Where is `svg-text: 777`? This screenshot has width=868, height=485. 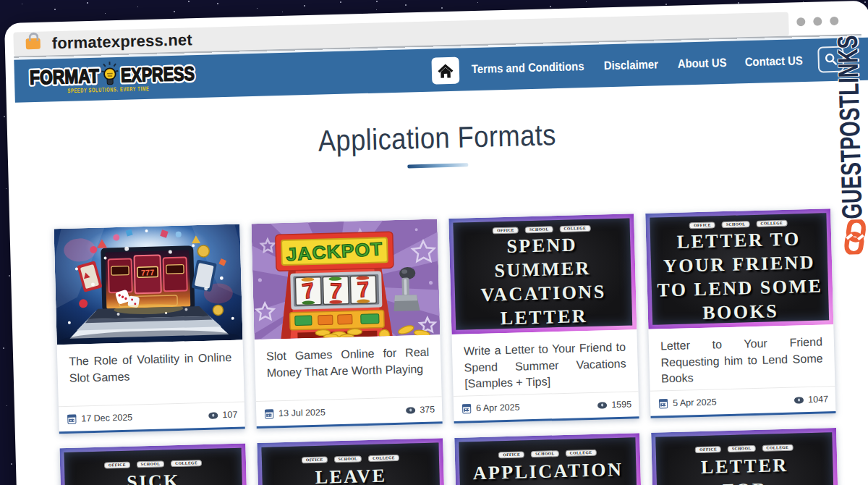
svg-text: 777 is located at coordinates (148, 272).